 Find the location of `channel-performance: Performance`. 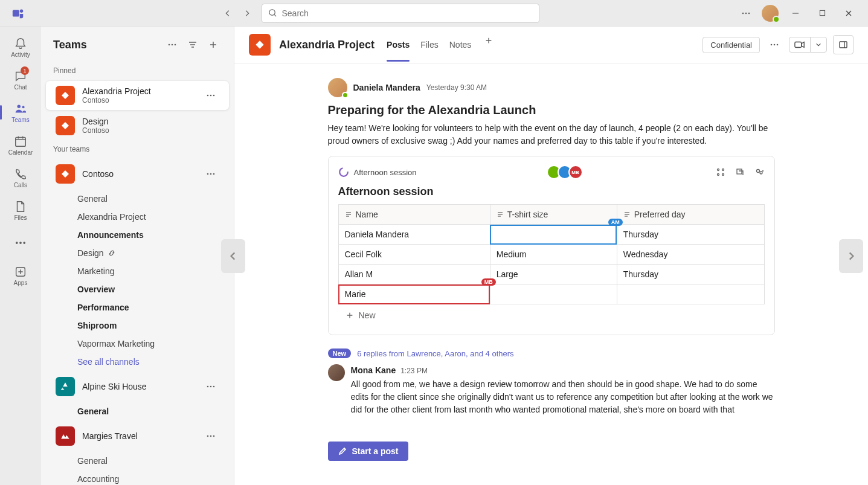

channel-performance: Performance is located at coordinates (153, 307).